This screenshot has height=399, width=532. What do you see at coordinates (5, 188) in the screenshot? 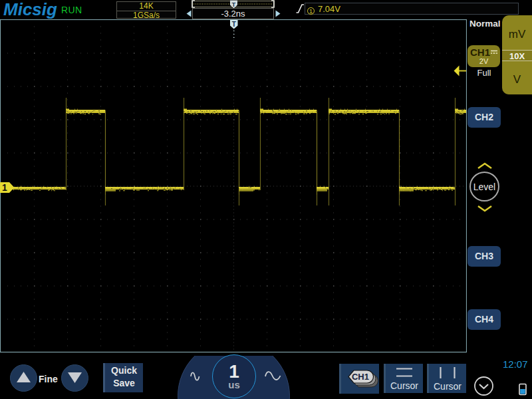
I see `svg-text: 1` at bounding box center [5, 188].